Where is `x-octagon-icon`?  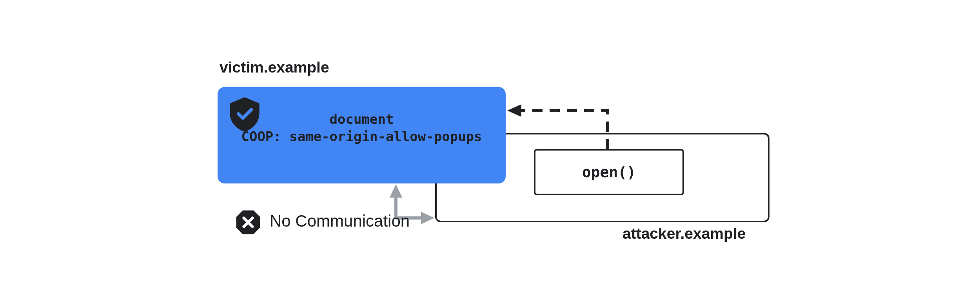
x-octagon-icon is located at coordinates (248, 222).